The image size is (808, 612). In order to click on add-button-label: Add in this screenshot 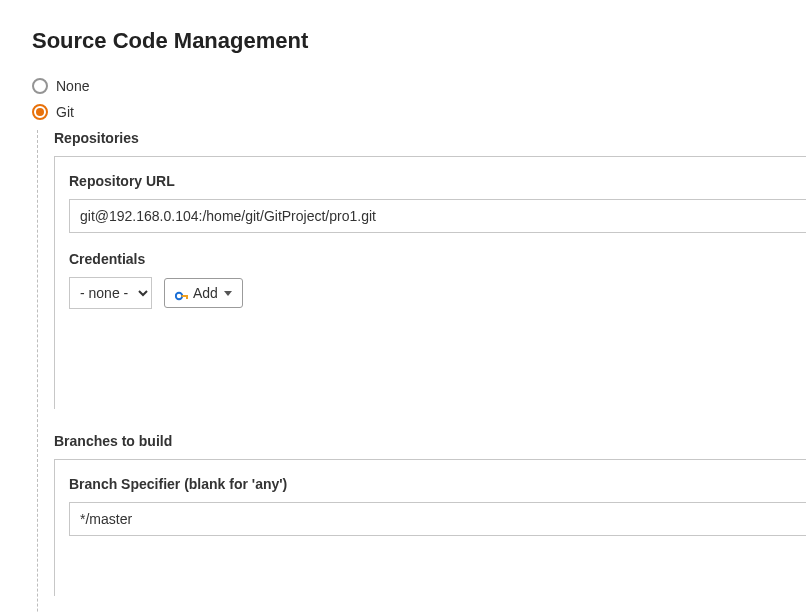, I will do `click(206, 293)`.